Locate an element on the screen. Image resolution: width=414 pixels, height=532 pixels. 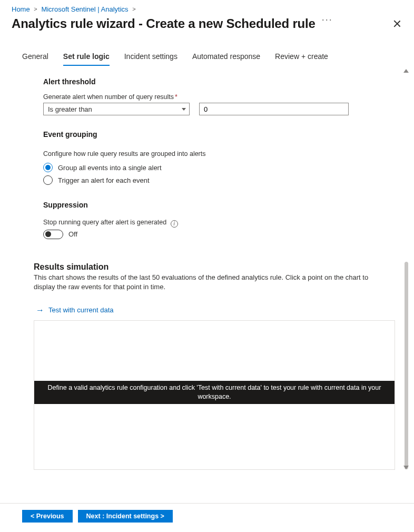
radio-trigger-each: Trigger an alert for each event is located at coordinates (219, 180).